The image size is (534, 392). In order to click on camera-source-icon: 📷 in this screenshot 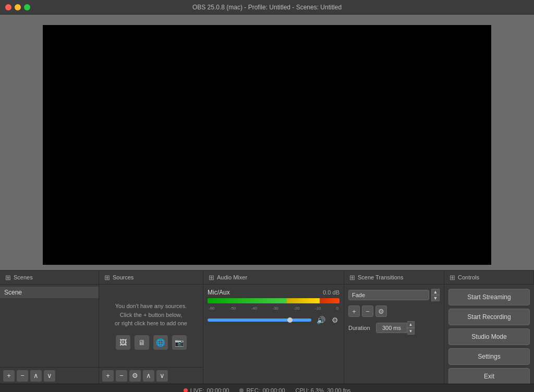, I will do `click(179, 342)`.